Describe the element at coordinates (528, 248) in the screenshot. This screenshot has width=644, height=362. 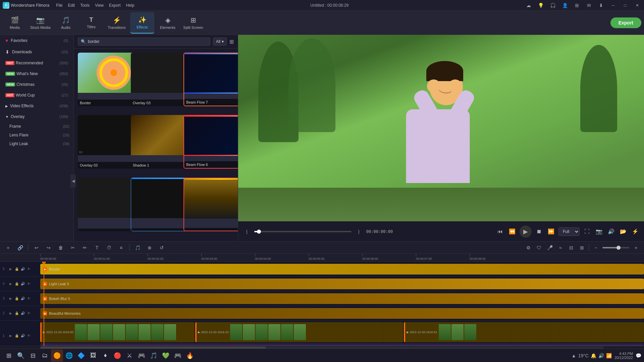
I see `settings-icon: ⚙` at that location.